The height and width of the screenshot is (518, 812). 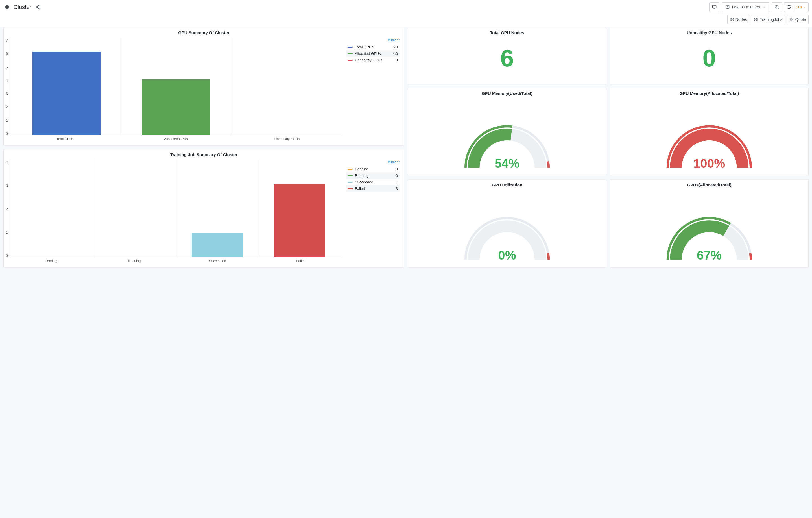 What do you see at coordinates (373, 53) in the screenshot?
I see `legend-row: Allocated GPUs4.0` at bounding box center [373, 53].